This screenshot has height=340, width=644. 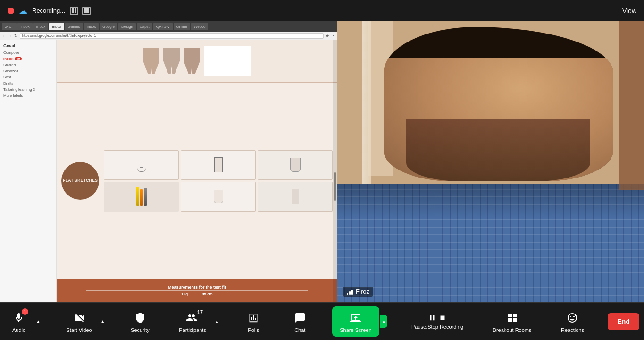 What do you see at coordinates (19, 330) in the screenshot?
I see `audio-label: Audio` at bounding box center [19, 330].